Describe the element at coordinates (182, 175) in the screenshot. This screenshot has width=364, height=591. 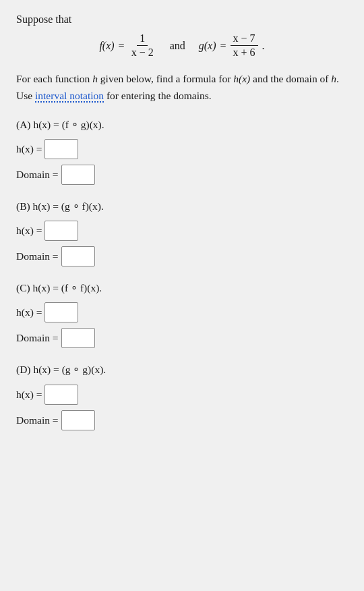
I see `part-a-domain-row: Domain =` at that location.